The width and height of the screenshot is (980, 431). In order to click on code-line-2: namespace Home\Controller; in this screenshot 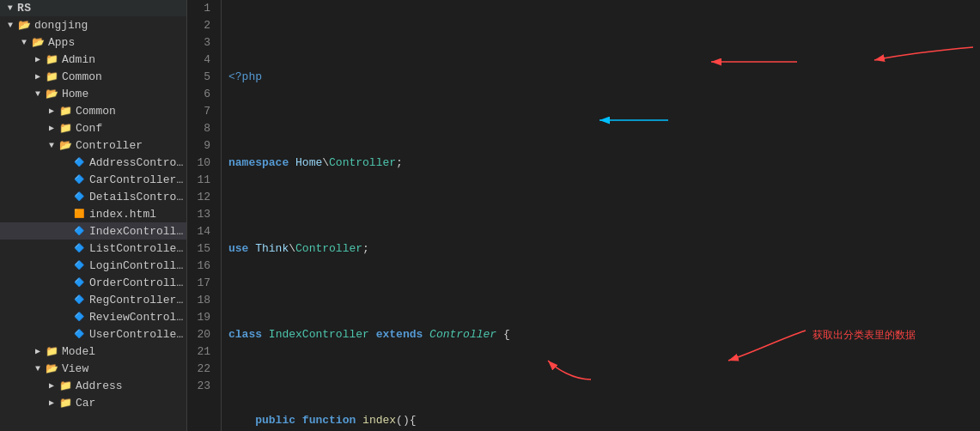, I will do `click(601, 163)`.